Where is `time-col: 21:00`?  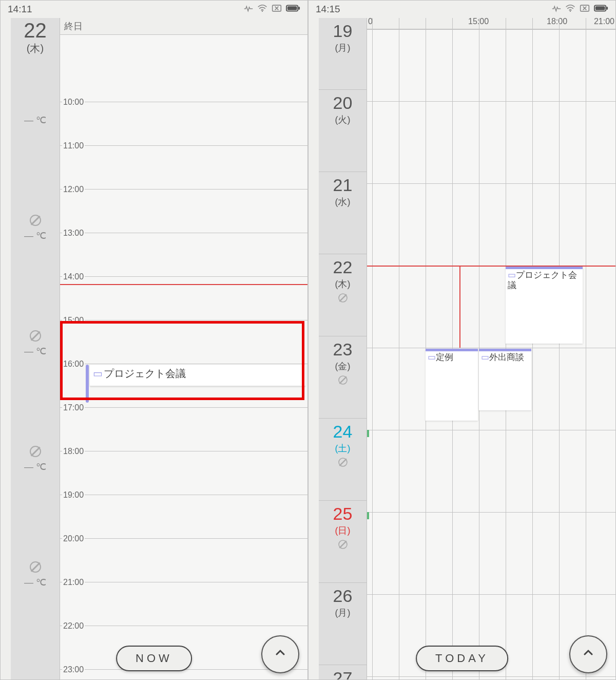 time-col: 21:00 is located at coordinates (604, 22).